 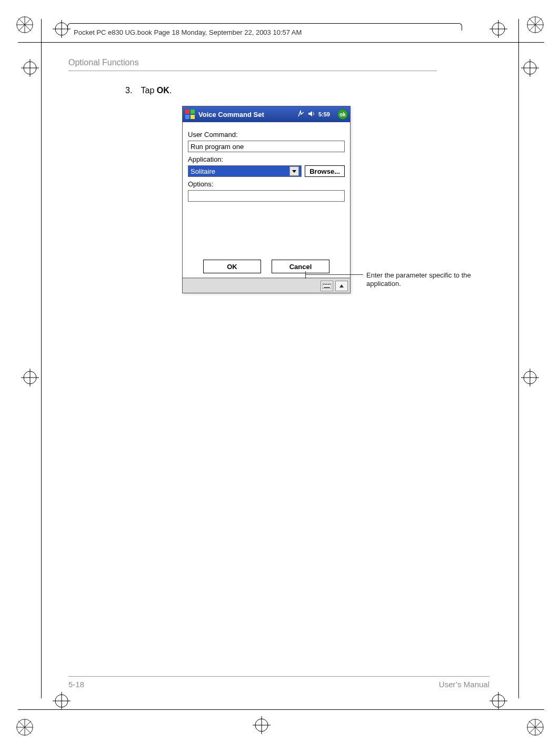 I want to click on page-number: 5-18, so click(x=76, y=685).